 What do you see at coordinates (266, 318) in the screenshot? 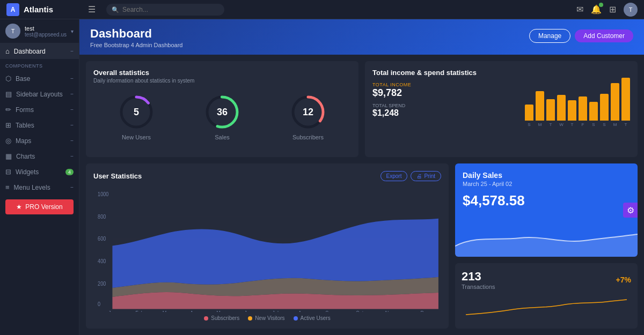
I see `legend-new-visitors: New Visitors` at bounding box center [266, 318].